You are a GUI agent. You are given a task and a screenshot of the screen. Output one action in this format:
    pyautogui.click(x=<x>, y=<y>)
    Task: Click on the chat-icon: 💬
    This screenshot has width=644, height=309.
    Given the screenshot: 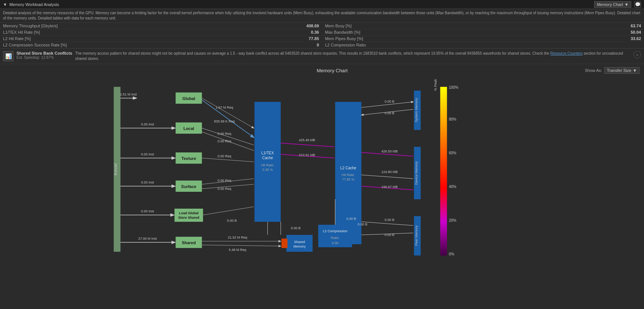 What is the action you would take?
    pyautogui.click(x=638, y=4)
    